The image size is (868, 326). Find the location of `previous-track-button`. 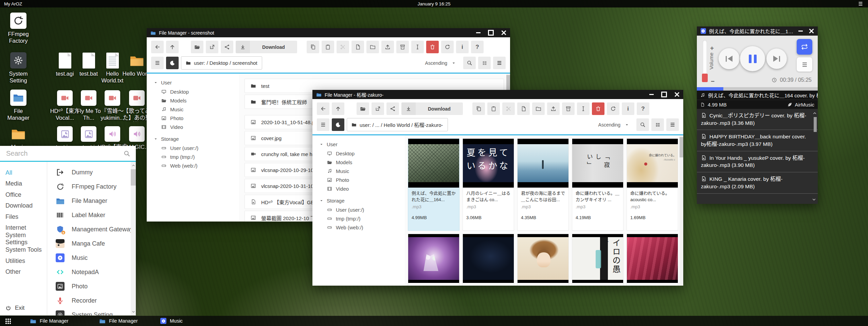

previous-track-button is located at coordinates (729, 59).